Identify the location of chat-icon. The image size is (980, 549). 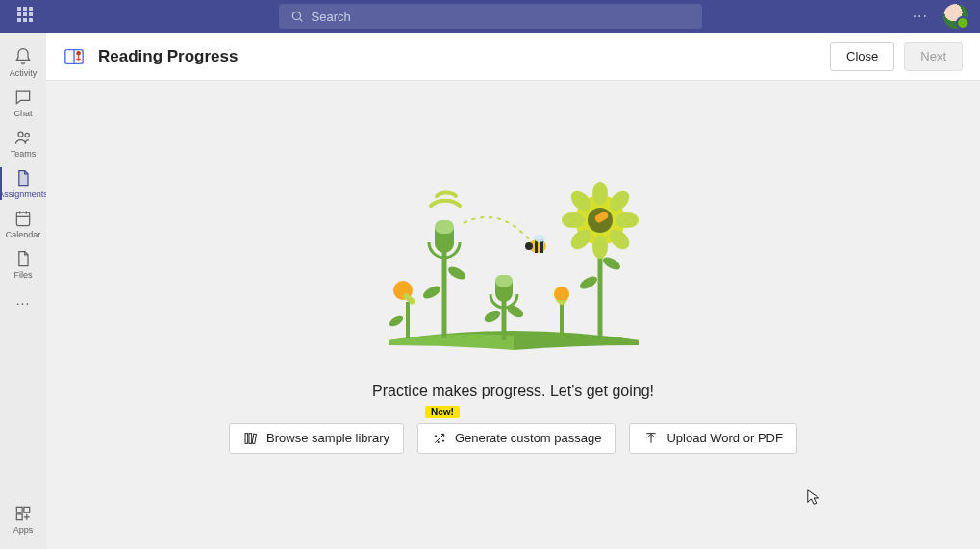
(23, 97).